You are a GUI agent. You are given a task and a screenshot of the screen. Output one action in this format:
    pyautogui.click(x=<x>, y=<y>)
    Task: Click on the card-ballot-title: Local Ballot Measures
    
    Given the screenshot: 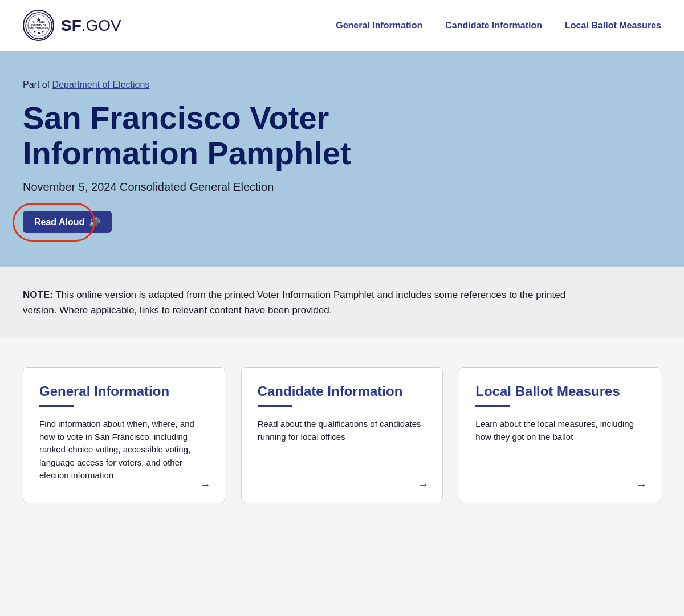 What is the action you would take?
    pyautogui.click(x=560, y=392)
    